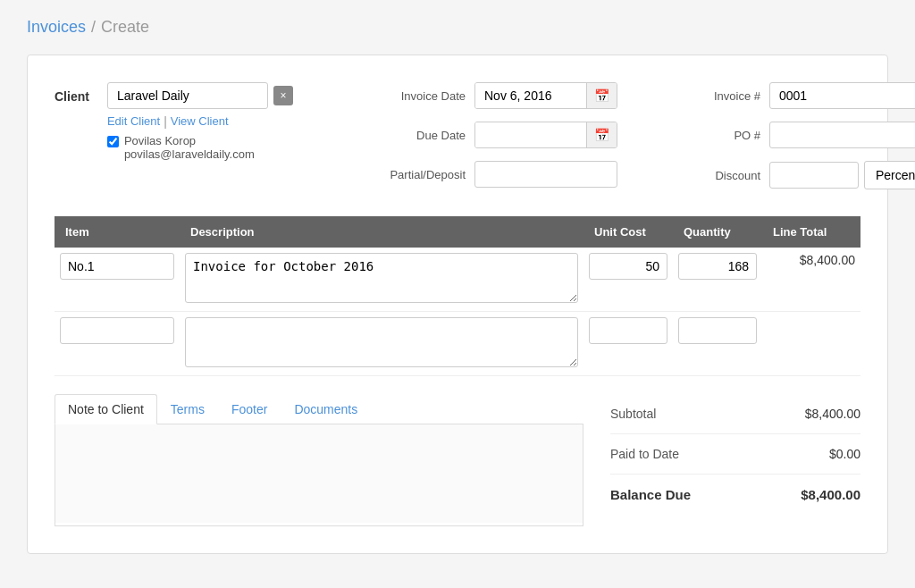  What do you see at coordinates (488, 96) in the screenshot?
I see `invoice-date-row: Invoice Date 📅` at bounding box center [488, 96].